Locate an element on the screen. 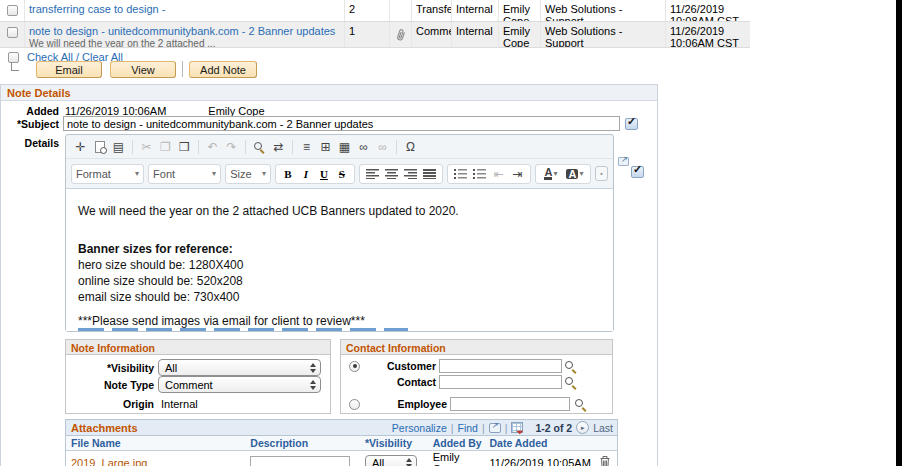  numbered-list-icon is located at coordinates (460, 174).